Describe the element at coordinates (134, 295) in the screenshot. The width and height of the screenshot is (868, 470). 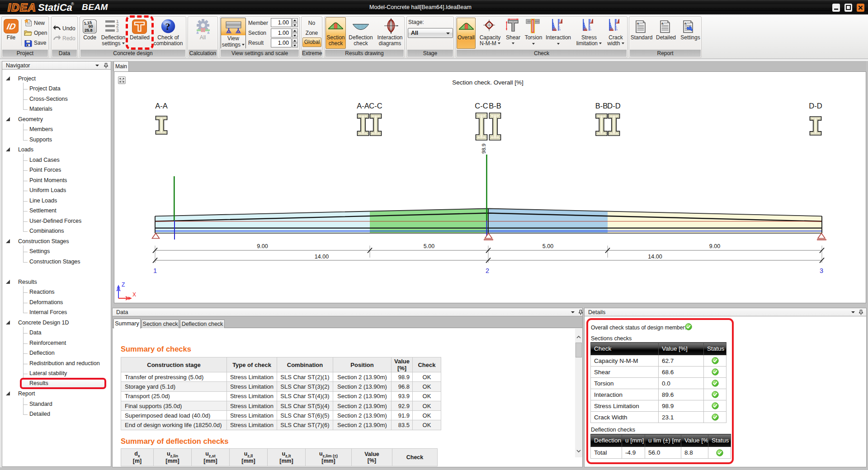
I see `svg-text: X` at that location.